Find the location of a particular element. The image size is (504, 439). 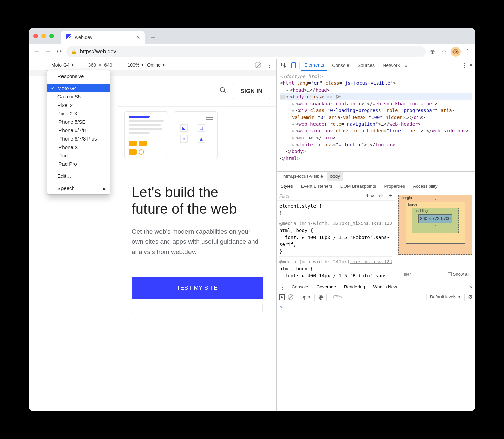

subtab-props: Properties is located at coordinates (394, 186).